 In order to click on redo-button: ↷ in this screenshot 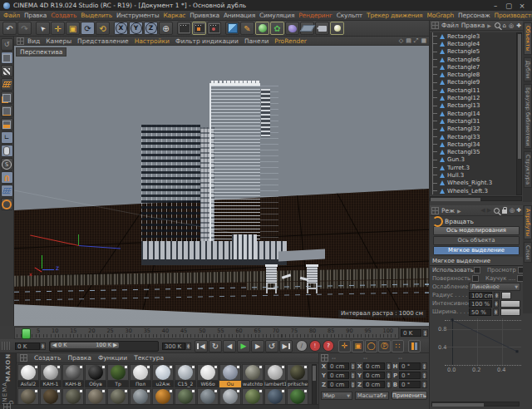, I will do `click(25, 28)`.